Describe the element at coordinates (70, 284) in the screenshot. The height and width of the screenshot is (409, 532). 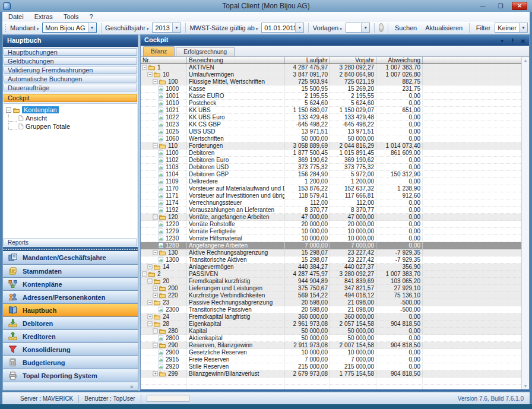
I see `nav-button-kontenpl-ne: Kontenpläne` at that location.